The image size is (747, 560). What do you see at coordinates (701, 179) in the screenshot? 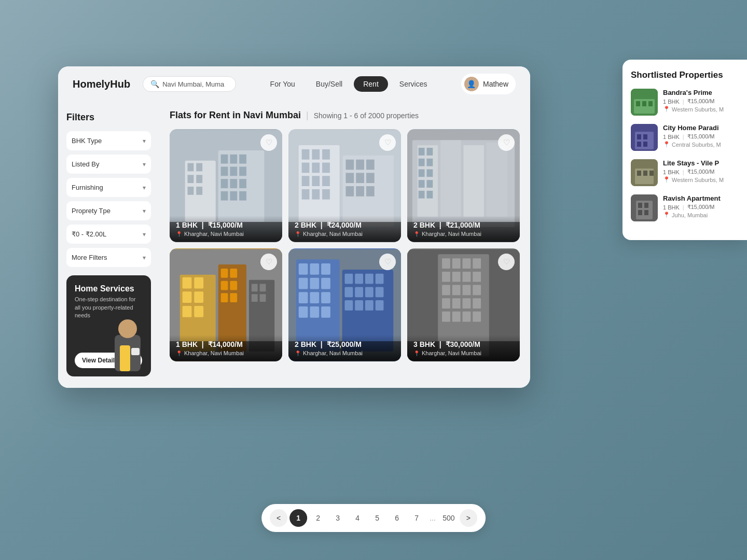
I see `shortlisted-location: 📍 Western Suburbs, M` at bounding box center [701, 179].